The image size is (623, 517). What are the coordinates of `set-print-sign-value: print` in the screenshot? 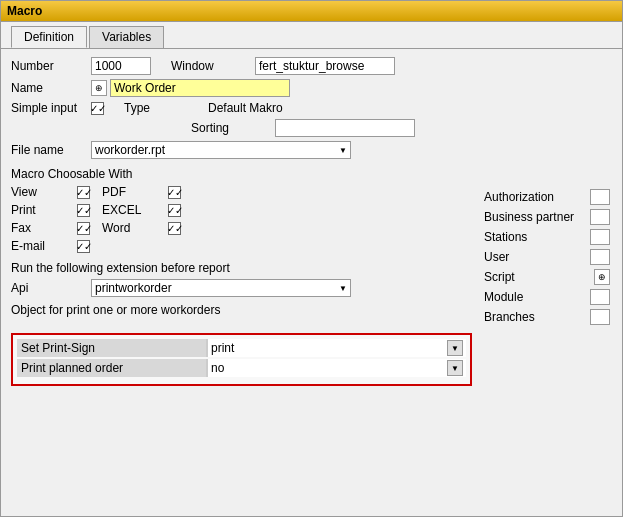 It's located at (222, 348).